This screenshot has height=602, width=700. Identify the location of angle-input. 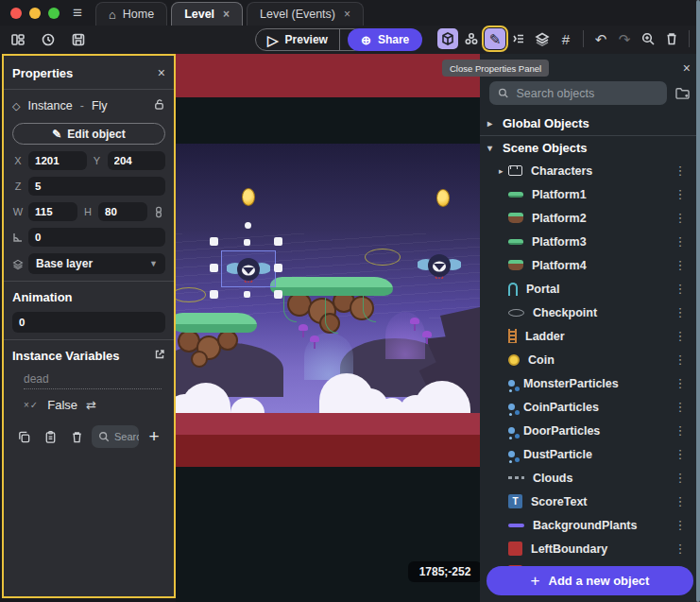
(96, 237).